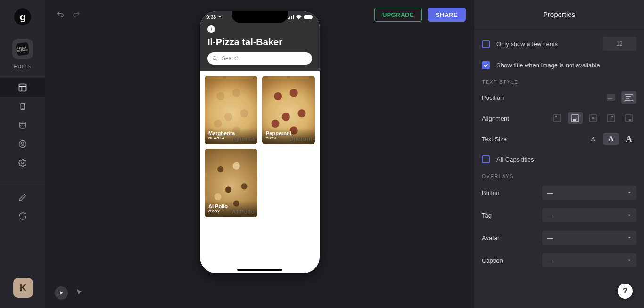  What do you see at coordinates (309, 17) in the screenshot?
I see `battery-icon` at bounding box center [309, 17].